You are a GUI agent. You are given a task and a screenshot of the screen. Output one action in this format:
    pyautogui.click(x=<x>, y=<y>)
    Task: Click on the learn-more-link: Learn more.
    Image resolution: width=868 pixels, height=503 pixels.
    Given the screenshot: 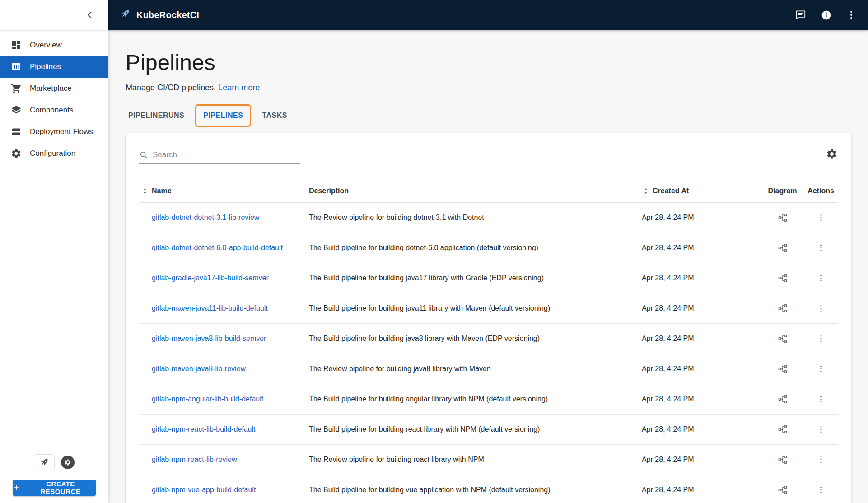 What is the action you would take?
    pyautogui.click(x=240, y=88)
    